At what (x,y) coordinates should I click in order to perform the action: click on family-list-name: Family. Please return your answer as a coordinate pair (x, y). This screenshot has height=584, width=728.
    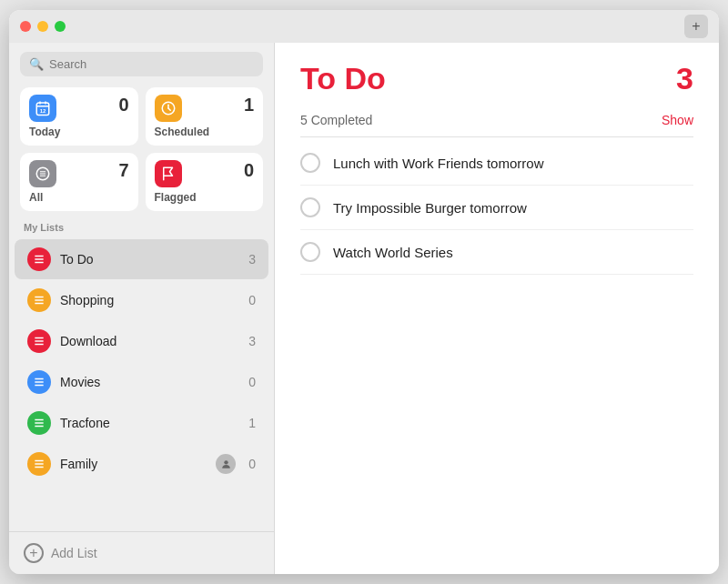
    Looking at the image, I should click on (133, 464).